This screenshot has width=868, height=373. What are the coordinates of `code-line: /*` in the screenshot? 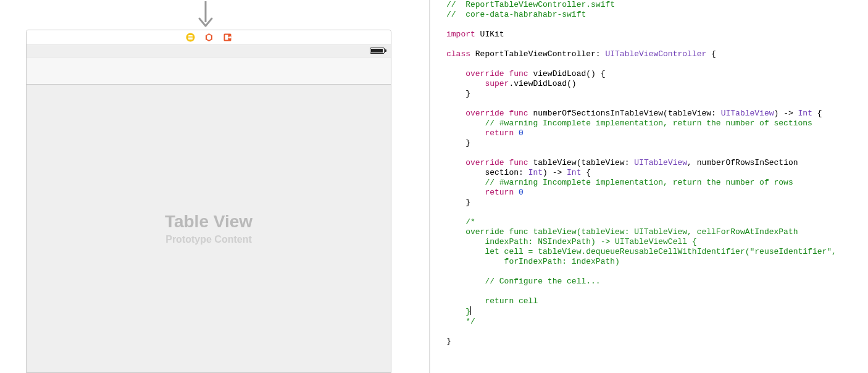 It's located at (461, 222).